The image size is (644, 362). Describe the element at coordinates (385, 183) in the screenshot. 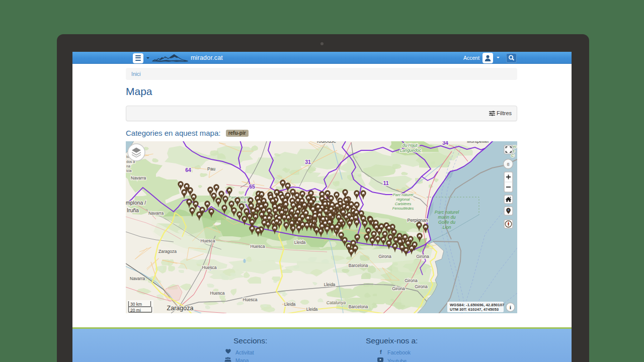

I see `svg-text: 11` at that location.